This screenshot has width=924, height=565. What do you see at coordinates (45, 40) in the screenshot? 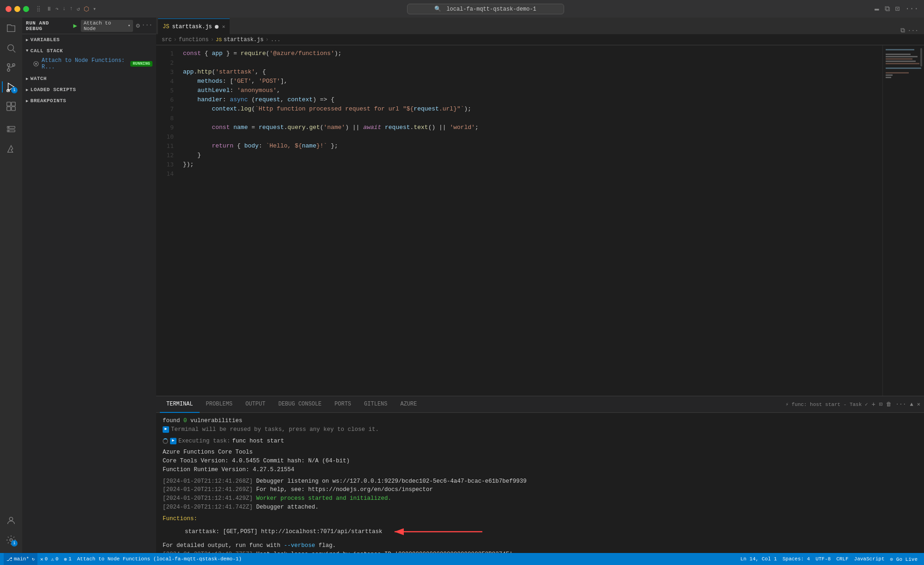
I see `variables-label: VARIABLES` at bounding box center [45, 40].